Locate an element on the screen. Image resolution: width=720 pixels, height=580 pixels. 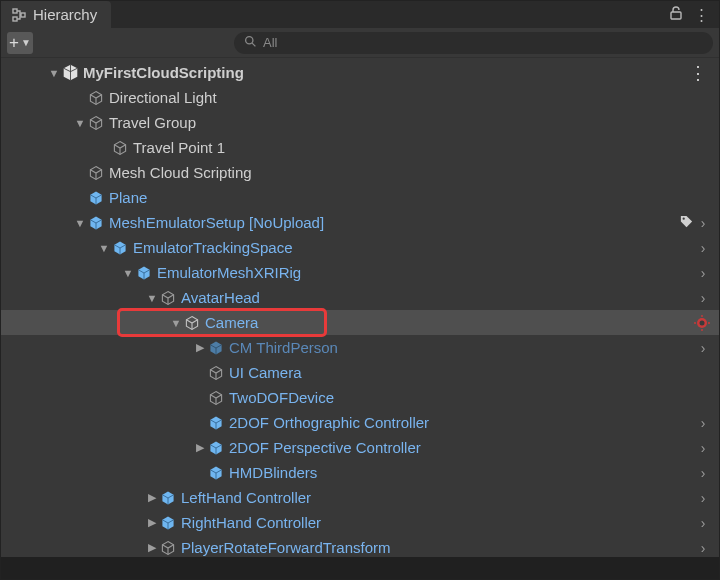
item-label: Camera is located at coordinates (449, 322).